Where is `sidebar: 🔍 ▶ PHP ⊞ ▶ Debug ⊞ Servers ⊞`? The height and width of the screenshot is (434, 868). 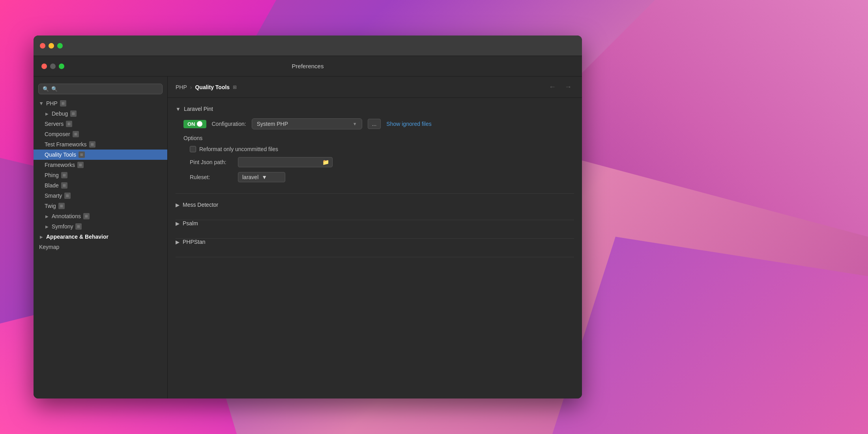
sidebar: 🔍 ▶ PHP ⊞ ▶ Debug ⊞ Servers ⊞ is located at coordinates (101, 238).